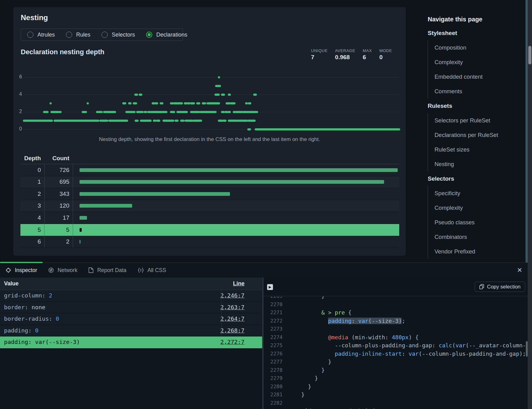  What do you see at coordinates (59, 230) in the screenshot?
I see `count-cell: 5` at bounding box center [59, 230].